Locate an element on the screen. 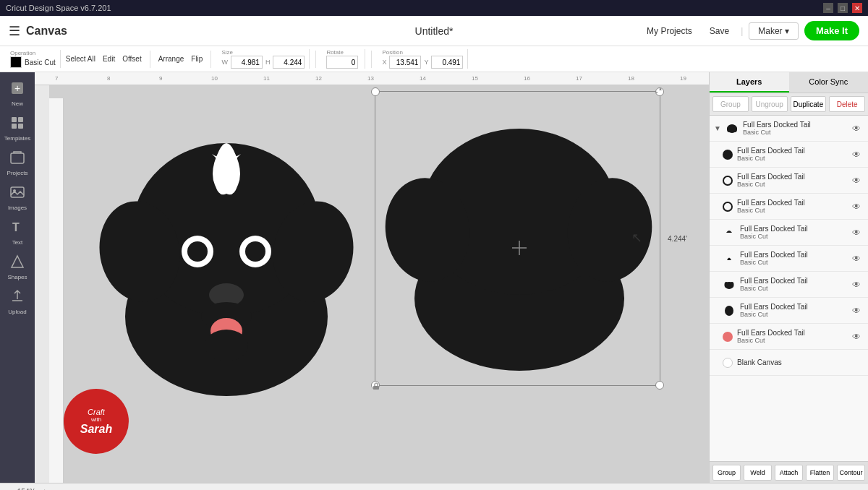 The height and width of the screenshot is (490, 868). text-button: T Text is located at coordinates (17, 233).